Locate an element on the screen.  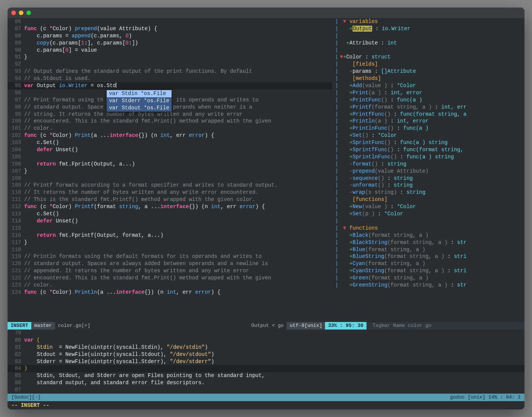
code-line: 89 copy(c.params[1:], c.params[0:]) is located at coordinates (170, 43).